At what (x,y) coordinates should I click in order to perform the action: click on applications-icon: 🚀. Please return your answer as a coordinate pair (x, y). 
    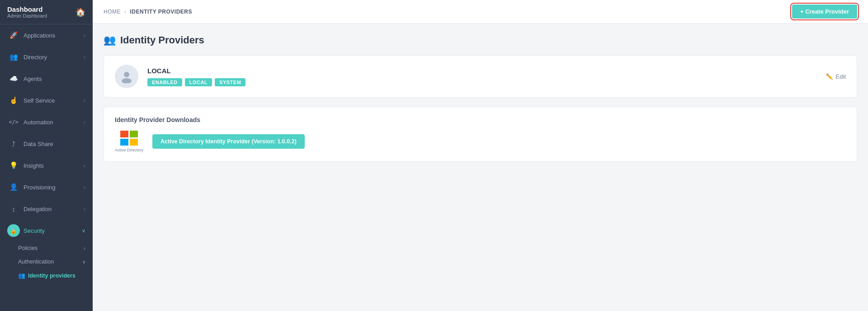
    Looking at the image, I should click on (14, 35).